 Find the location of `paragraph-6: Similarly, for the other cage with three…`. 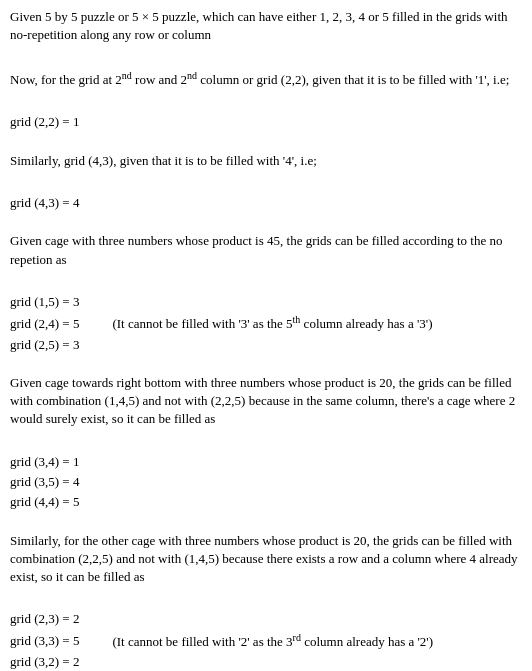

paragraph-6: Similarly, for the other cage with three… is located at coordinates (266, 560).